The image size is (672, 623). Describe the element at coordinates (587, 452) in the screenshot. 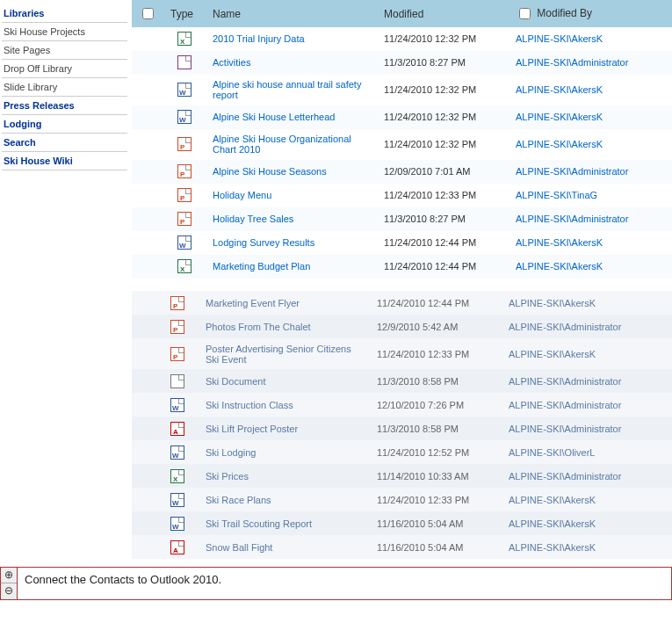

I see `modified-by-cell: ALPINE-SKI\OliverL` at that location.